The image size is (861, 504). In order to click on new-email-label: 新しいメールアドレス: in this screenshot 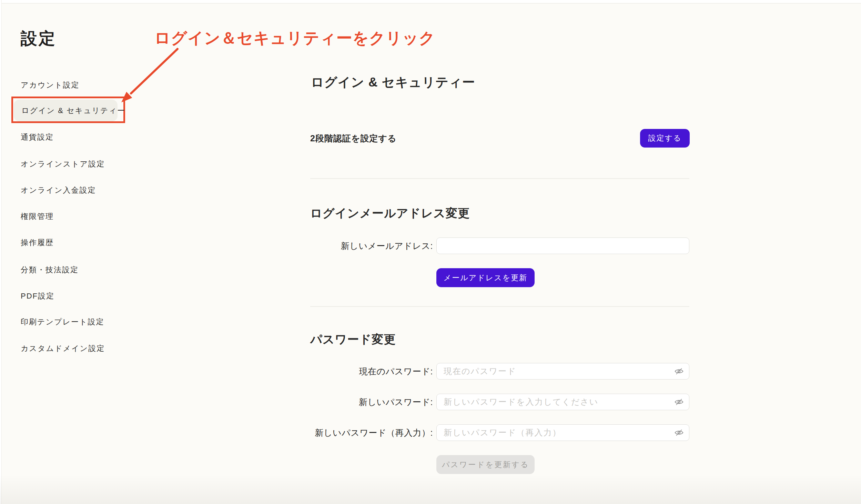, I will do `click(351, 246)`.